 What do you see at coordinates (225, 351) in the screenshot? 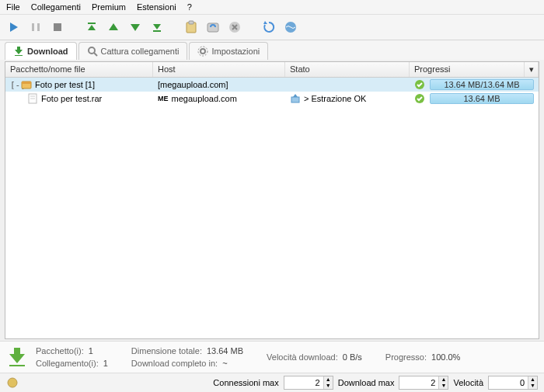
I see `size-value: 13.64 MB` at bounding box center [225, 351].